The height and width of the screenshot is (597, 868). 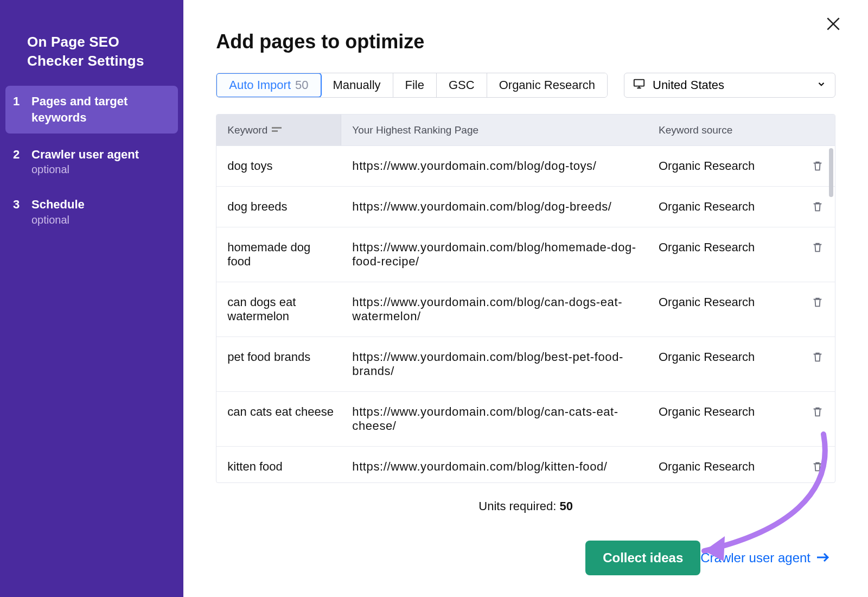 I want to click on toolbar: Auto Import 50 Manually File GSC Organic…, so click(x=526, y=85).